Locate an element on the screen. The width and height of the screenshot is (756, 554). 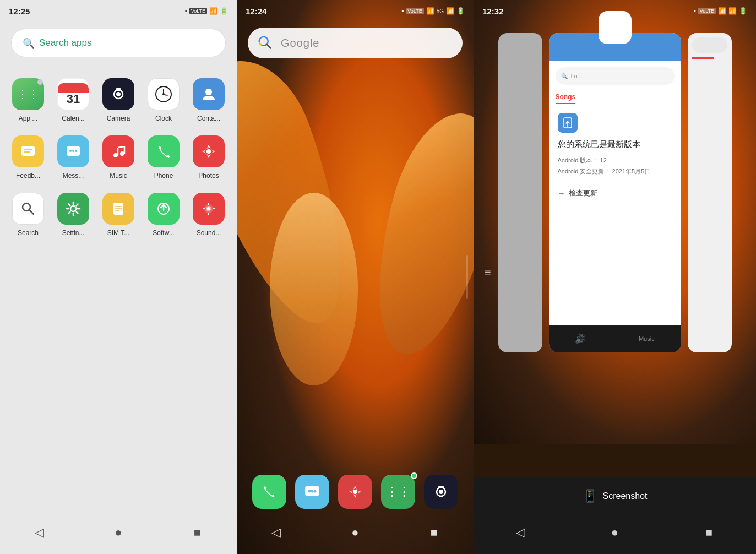
dock-phone is located at coordinates (269, 492).